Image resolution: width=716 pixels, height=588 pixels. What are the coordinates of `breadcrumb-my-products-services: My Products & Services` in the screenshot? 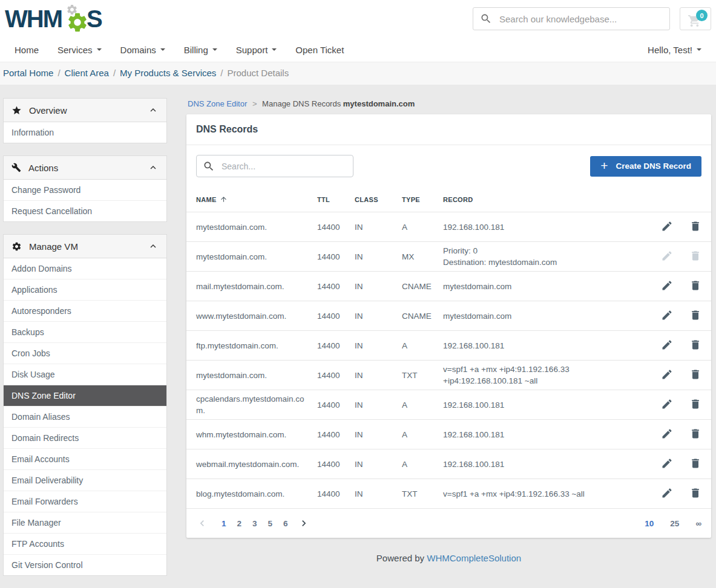 It's located at (168, 73).